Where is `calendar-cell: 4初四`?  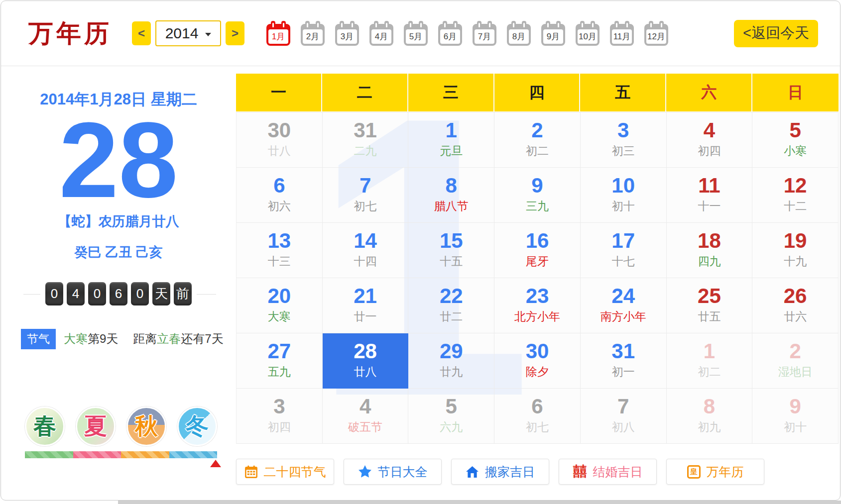
calendar-cell: 4初四 is located at coordinates (710, 140).